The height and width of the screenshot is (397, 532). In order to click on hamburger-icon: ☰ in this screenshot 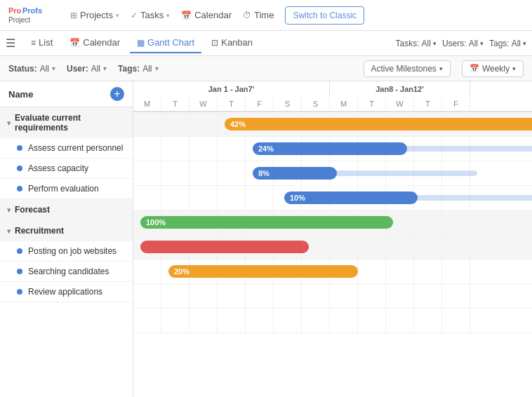, I will do `click(11, 43)`.